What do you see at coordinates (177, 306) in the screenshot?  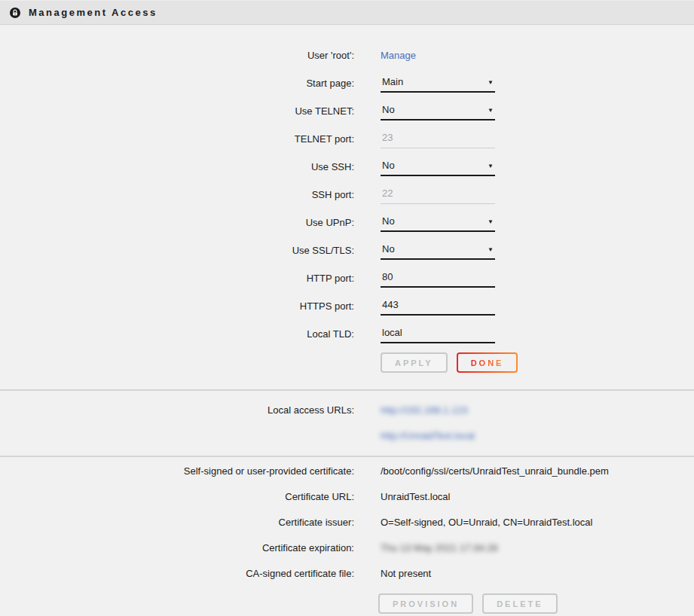 I see `field-label-https-port: HTTPS port:` at bounding box center [177, 306].